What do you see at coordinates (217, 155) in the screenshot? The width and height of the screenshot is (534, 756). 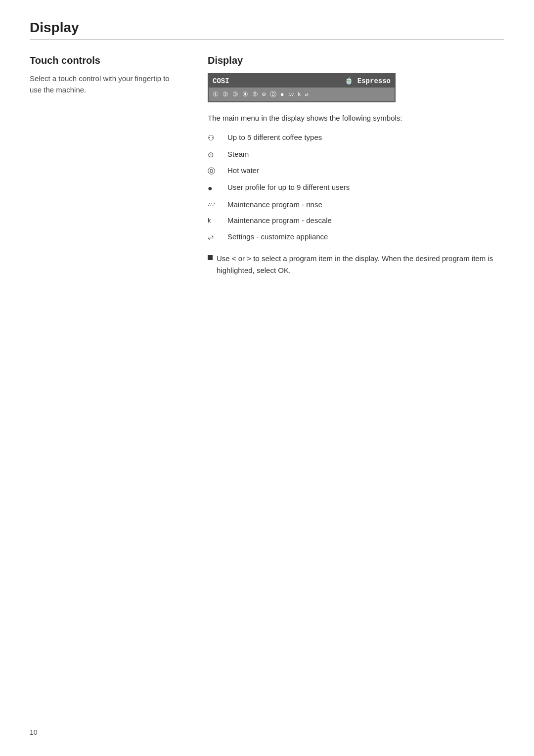 I see `steam-icon: ⊙` at bounding box center [217, 155].